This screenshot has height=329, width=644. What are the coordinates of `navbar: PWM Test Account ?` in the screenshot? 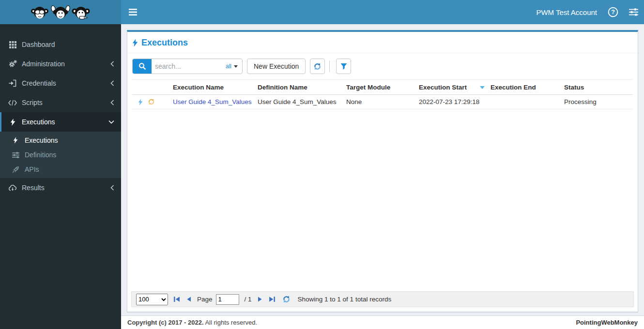 It's located at (383, 12).